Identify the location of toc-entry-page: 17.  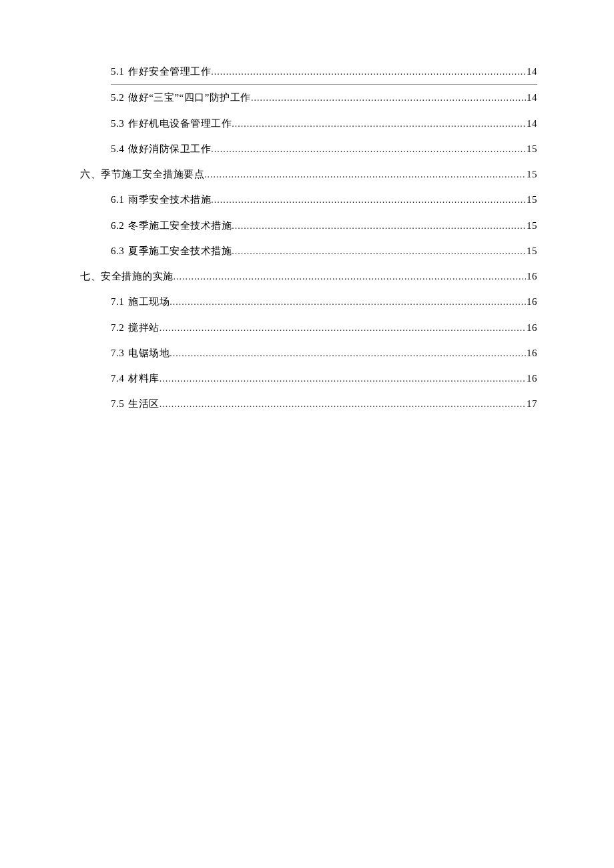
(531, 404).